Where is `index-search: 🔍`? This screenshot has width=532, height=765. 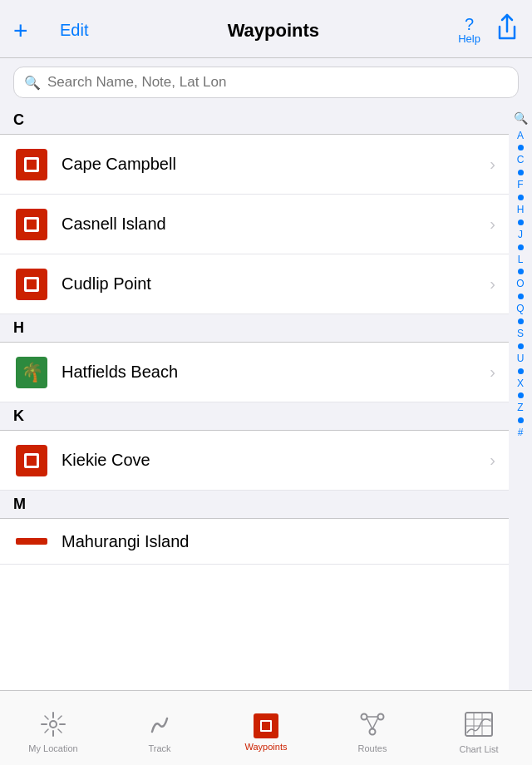
index-search: 🔍 is located at coordinates (520, 119).